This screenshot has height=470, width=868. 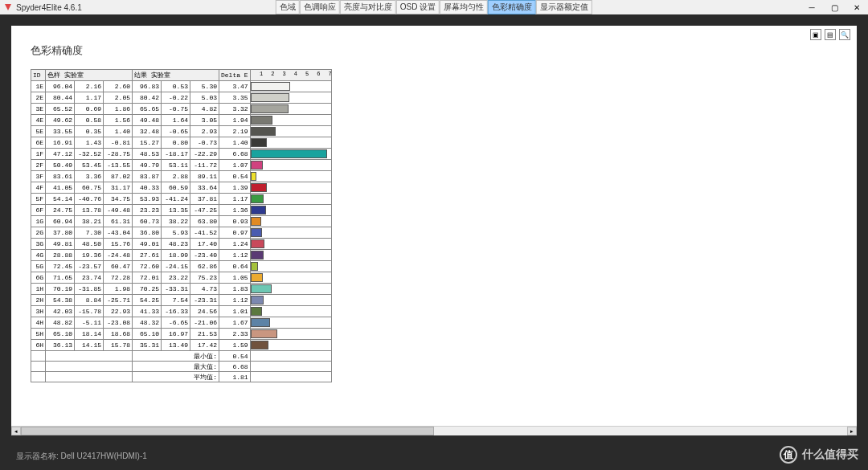 I want to click on cell-sample: 65.52, so click(x=60, y=109).